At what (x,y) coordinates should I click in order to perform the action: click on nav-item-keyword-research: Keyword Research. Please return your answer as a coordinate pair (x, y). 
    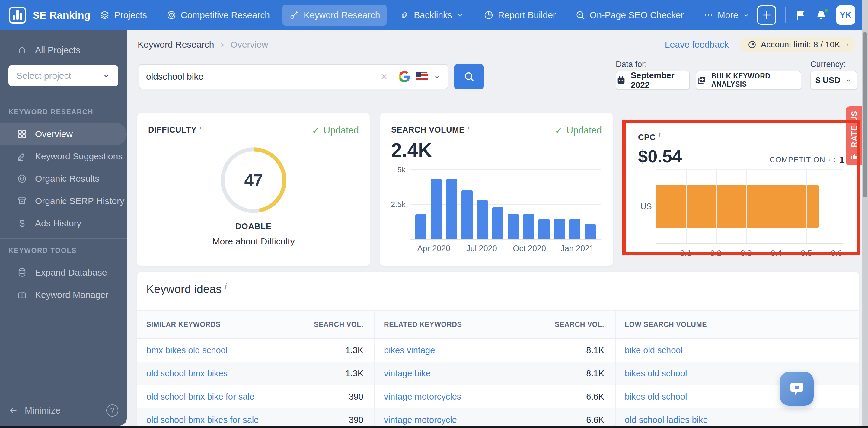
    Looking at the image, I should click on (334, 15).